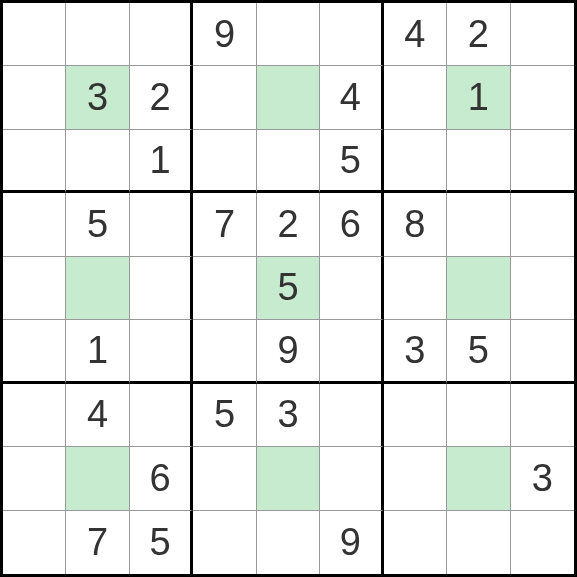  What do you see at coordinates (416, 224) in the screenshot?
I see `sudoku-cell: 8` at bounding box center [416, 224].